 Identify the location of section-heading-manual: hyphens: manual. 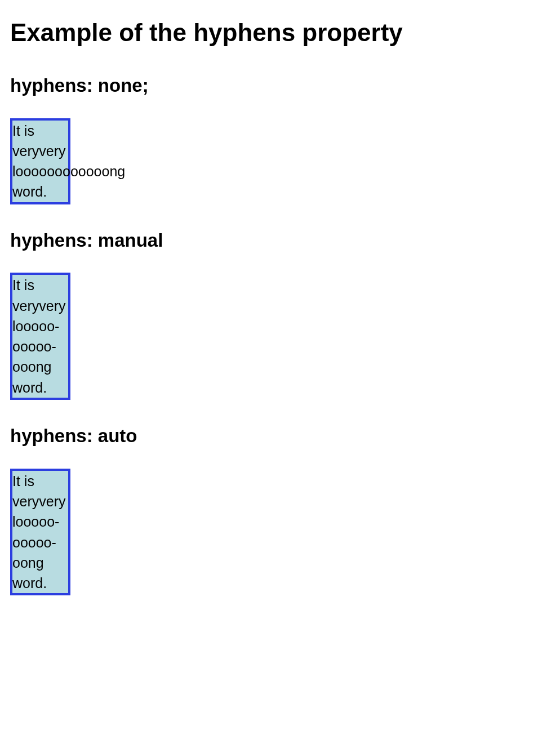
(280, 241).